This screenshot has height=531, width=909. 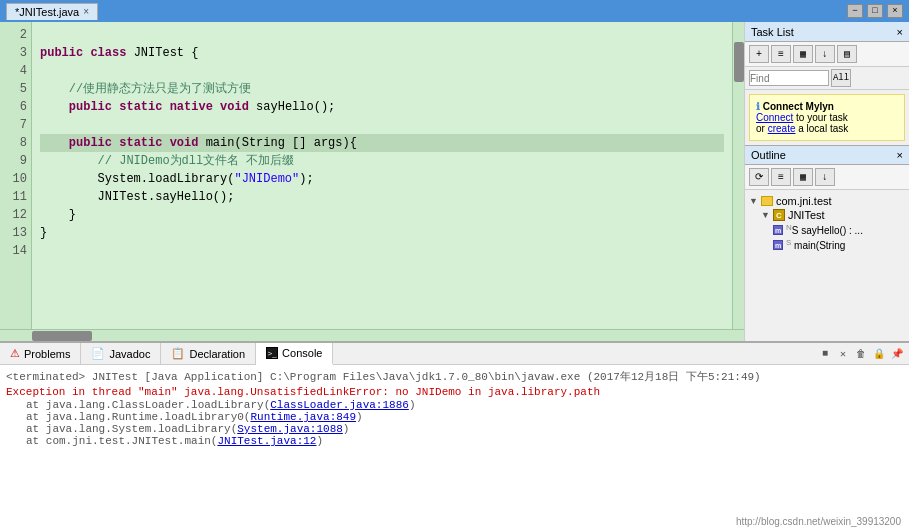 What do you see at coordinates (827, 244) in the screenshot?
I see `tree-item-method-main: m S main(String` at bounding box center [827, 244].